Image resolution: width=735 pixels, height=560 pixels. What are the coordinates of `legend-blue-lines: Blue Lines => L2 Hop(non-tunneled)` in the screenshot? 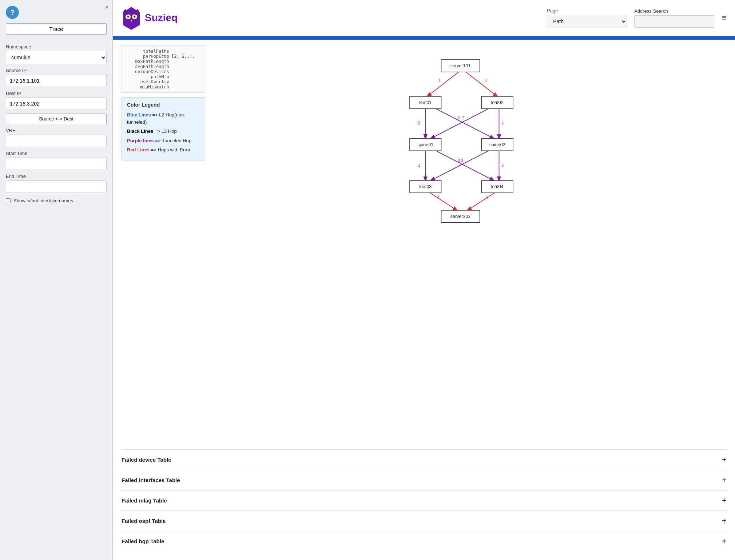 It's located at (163, 119).